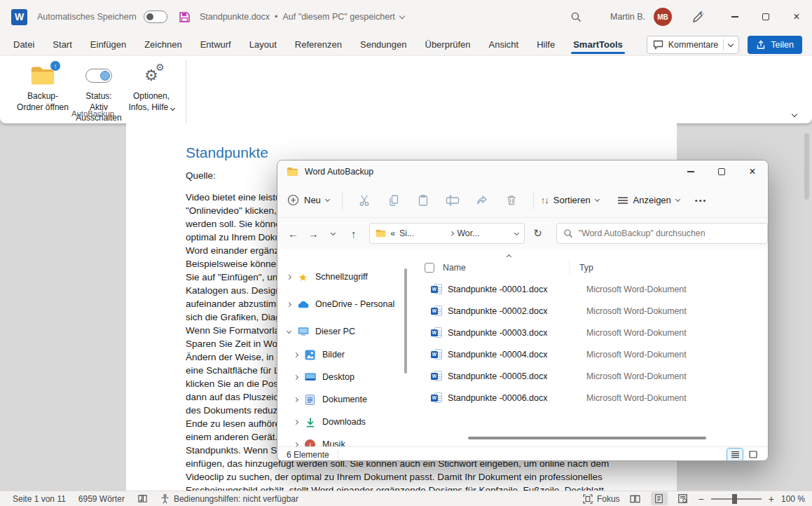  I want to click on explorer-minimize-button, so click(691, 172).